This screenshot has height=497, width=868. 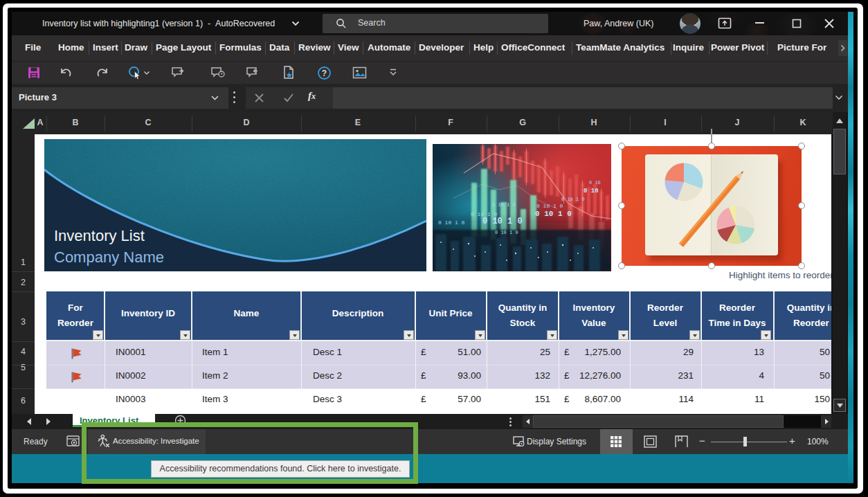 What do you see at coordinates (100, 235) in the screenshot?
I see `svg-text: Inventory List` at bounding box center [100, 235].